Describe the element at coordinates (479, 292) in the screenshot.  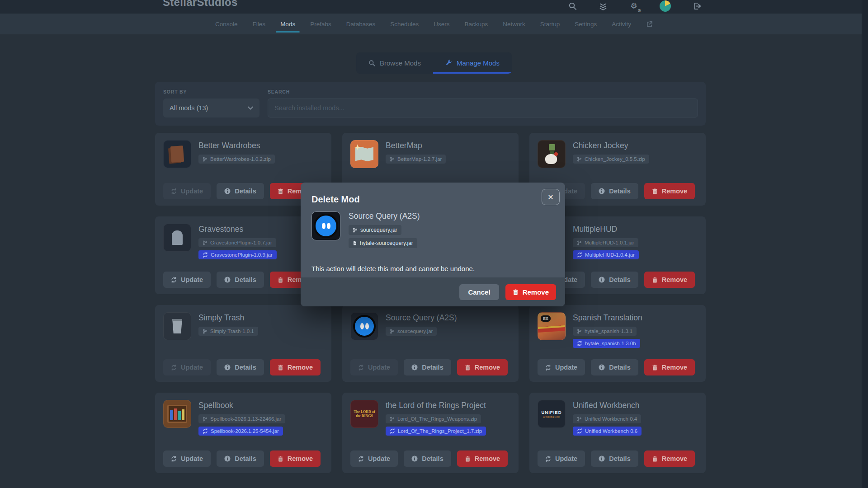
I see `cancel-button: Cancel` at that location.